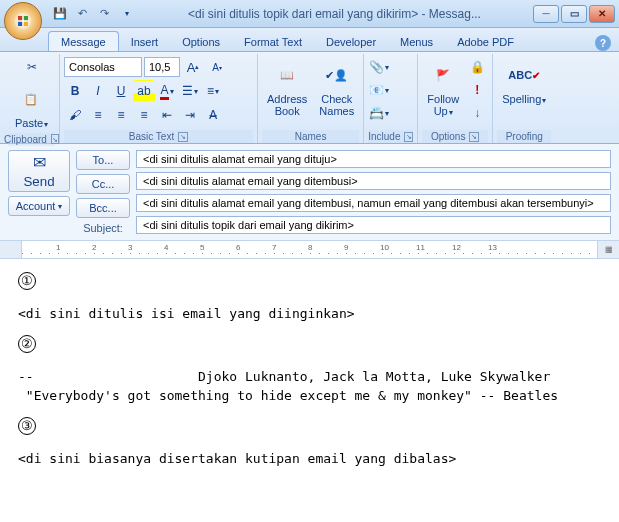  I want to click on proofing-group-label: Proofing, so click(524, 136).